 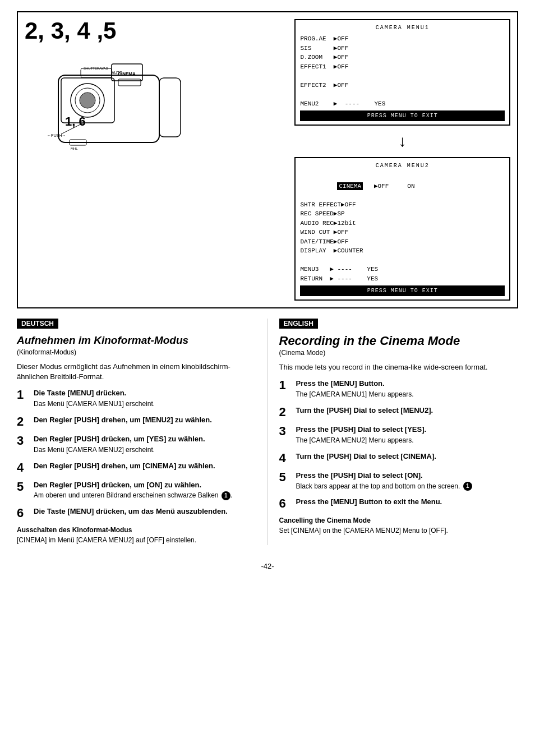 I want to click on menu2-line7: DISPLAY ▶COUNTER, so click(x=403, y=251).